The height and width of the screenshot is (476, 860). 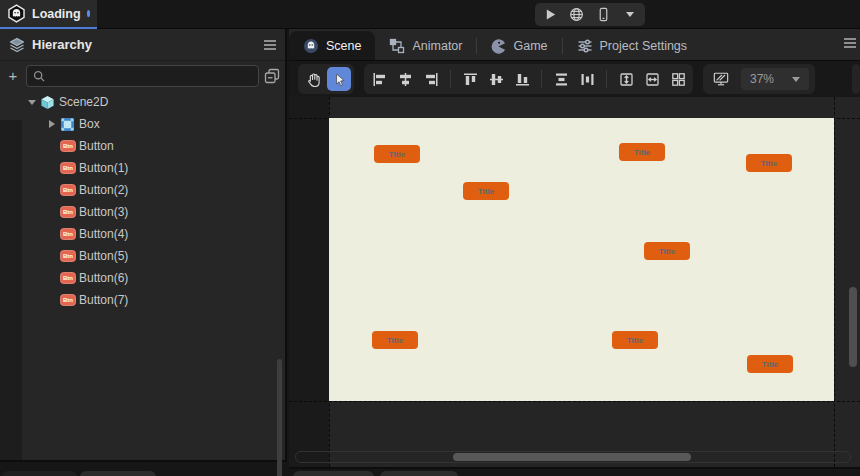 What do you see at coordinates (626, 79) in the screenshot?
I see `fit-height-icon` at bounding box center [626, 79].